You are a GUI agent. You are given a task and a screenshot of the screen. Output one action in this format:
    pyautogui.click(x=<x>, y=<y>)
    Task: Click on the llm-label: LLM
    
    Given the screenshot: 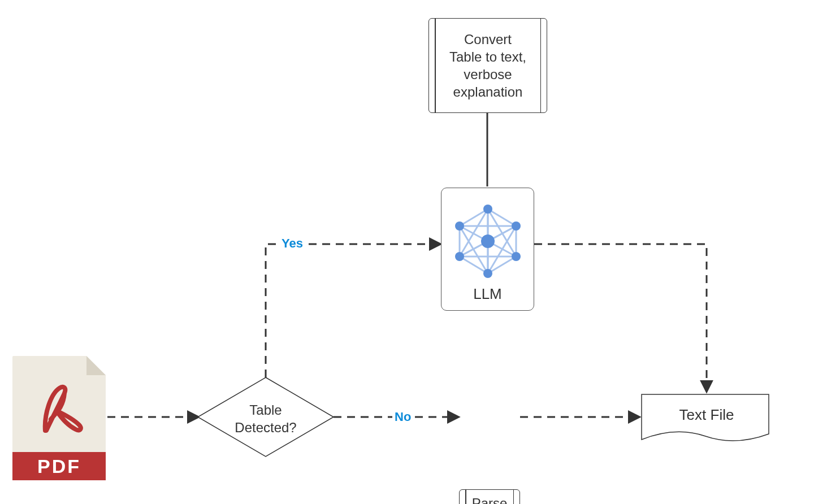 What is the action you would take?
    pyautogui.click(x=487, y=294)
    